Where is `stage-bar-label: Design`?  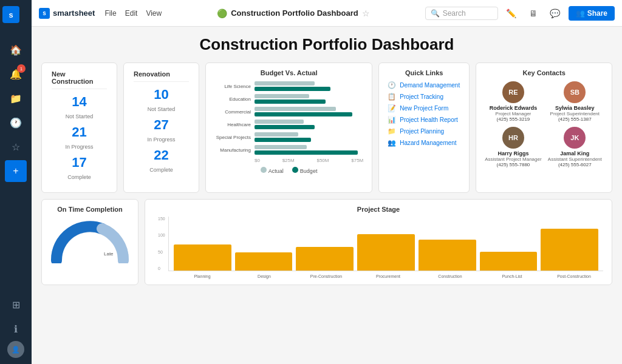 stage-bar-label: Design is located at coordinates (264, 277).